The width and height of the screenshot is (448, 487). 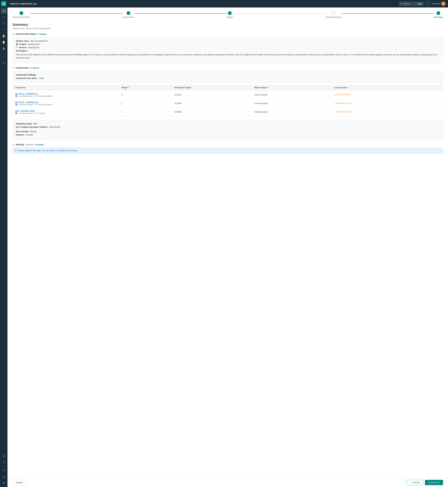 I want to click on alerting-label: Alerting, so click(x=20, y=144).